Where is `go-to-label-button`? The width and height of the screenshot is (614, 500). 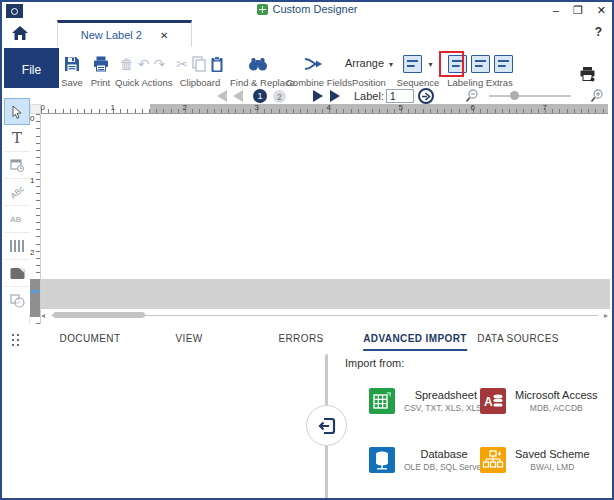
go-to-label-button is located at coordinates (426, 96).